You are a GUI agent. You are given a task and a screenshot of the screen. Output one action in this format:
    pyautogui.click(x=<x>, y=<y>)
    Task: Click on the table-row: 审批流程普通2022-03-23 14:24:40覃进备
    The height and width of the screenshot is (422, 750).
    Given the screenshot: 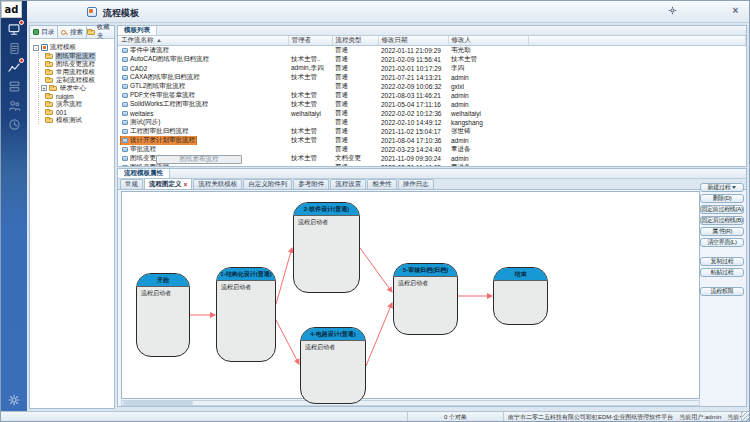 What is the action you would take?
    pyautogui.click(x=432, y=150)
    